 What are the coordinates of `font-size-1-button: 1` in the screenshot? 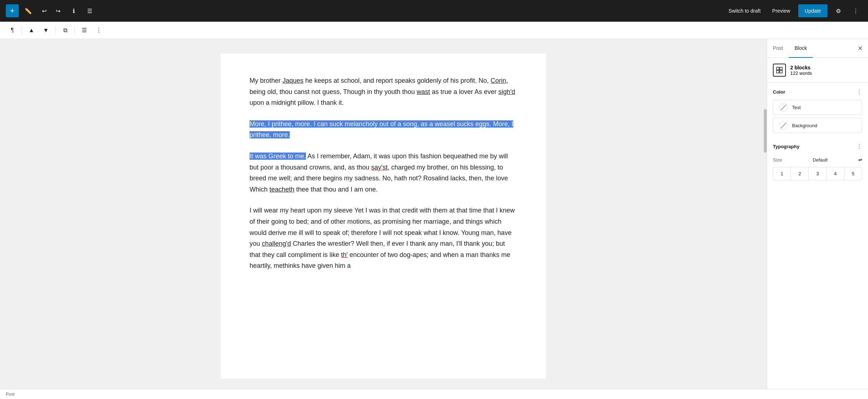 It's located at (782, 173).